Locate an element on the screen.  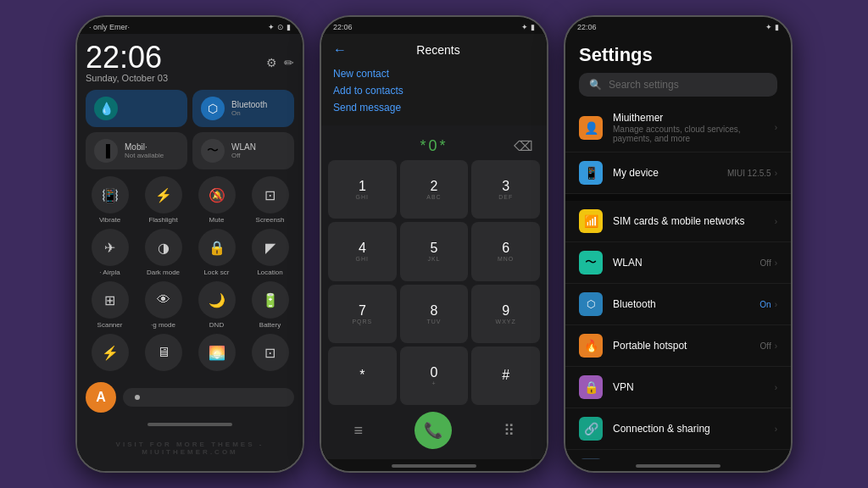
dnd-toggle: 🌙DND is located at coordinates (217, 305).